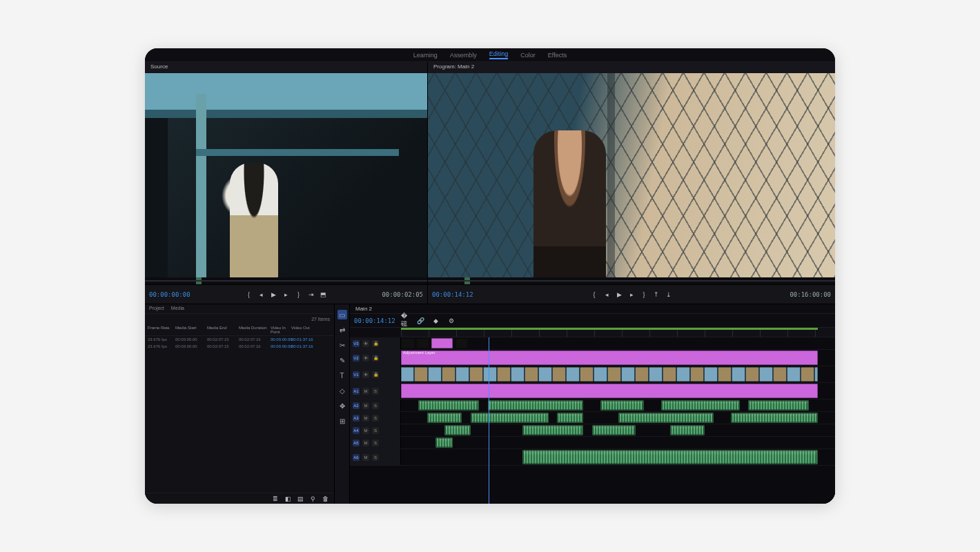 The height and width of the screenshot is (552, 980). Describe the element at coordinates (324, 295) in the screenshot. I see `overwrite-icon: ⬒` at that location.